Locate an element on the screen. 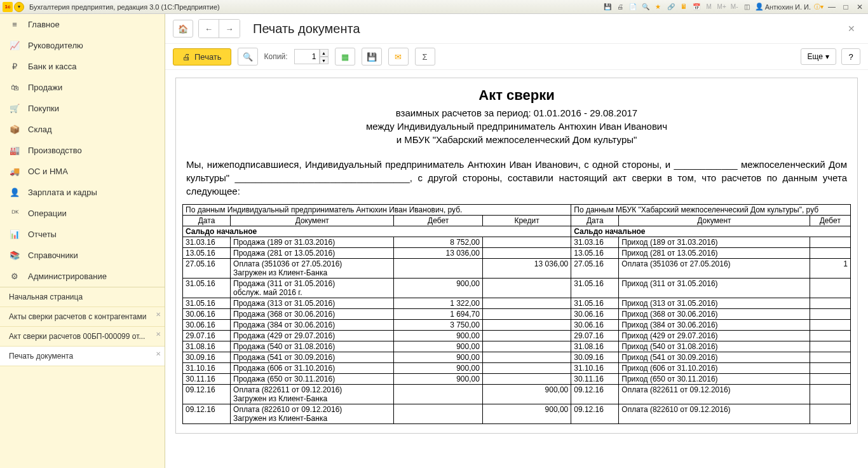  cell-date: 27.05.16 is located at coordinates (207, 268).